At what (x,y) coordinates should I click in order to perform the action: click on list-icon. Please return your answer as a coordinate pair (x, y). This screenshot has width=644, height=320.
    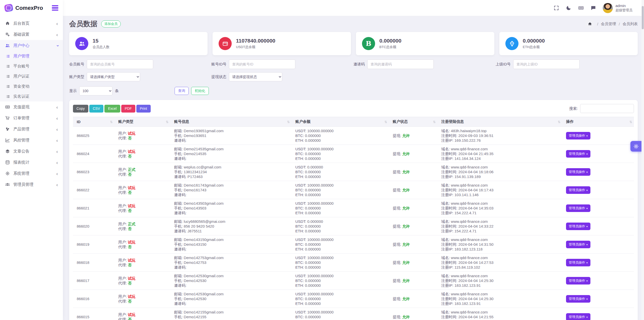
    Looking at the image, I should click on (8, 77).